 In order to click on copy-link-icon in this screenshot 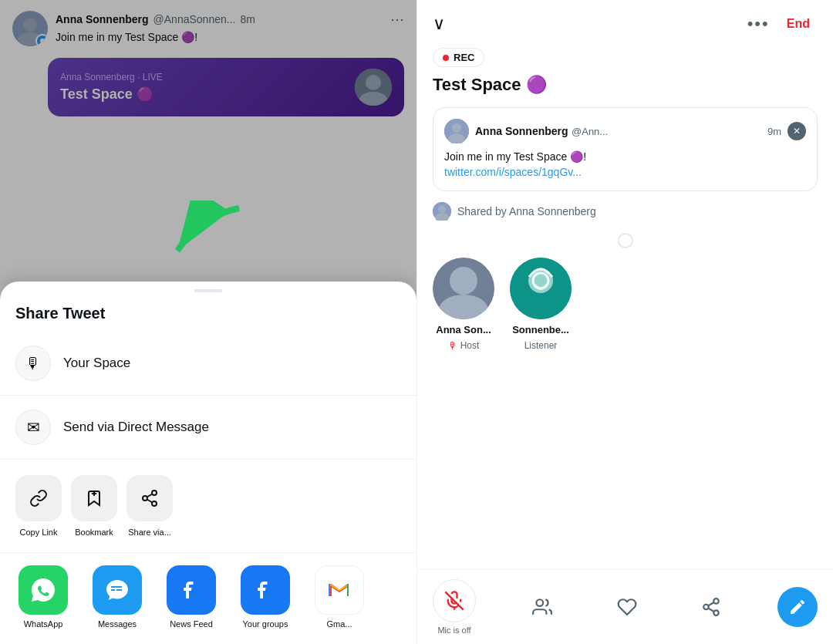, I will do `click(39, 498)`.